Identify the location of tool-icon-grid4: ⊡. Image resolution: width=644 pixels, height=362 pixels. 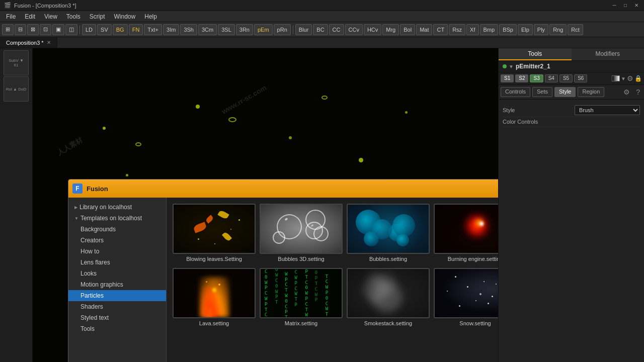
(45, 30).